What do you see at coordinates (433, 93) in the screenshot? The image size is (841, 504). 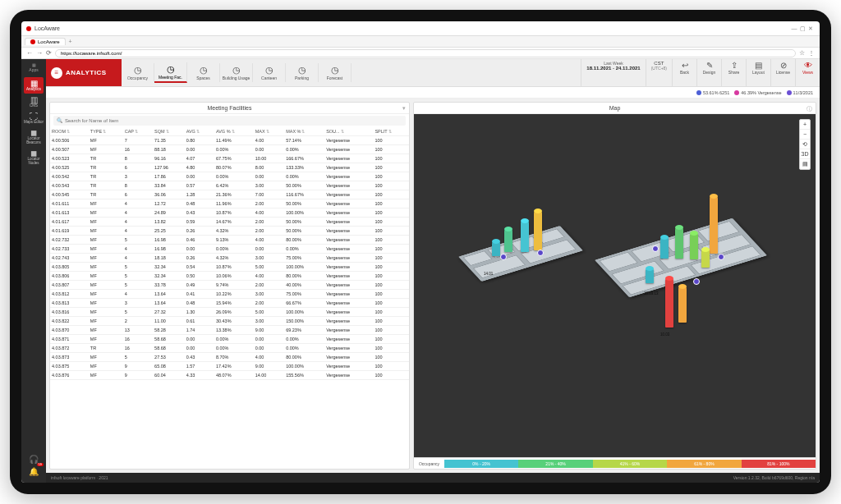 I see `legend-bar: 53.61% 6251 46.39% Vergesense 11/3/2021` at bounding box center [433, 93].